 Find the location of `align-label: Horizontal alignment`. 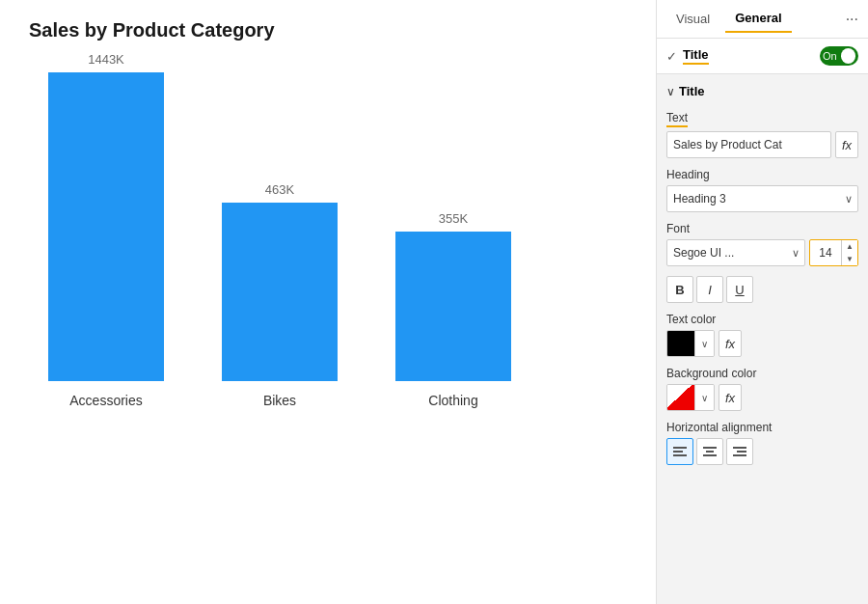

align-label: Horizontal alignment is located at coordinates (762, 427).